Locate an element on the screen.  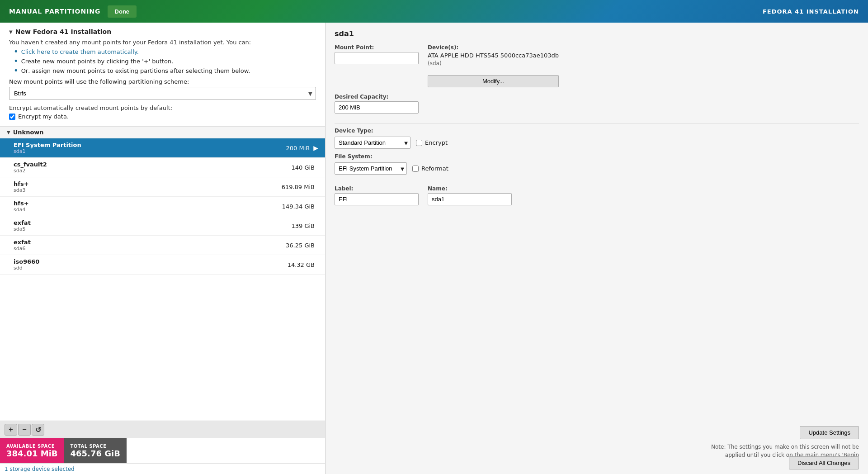
discard-changes-wrap: Discard All Changes is located at coordinates (824, 463).